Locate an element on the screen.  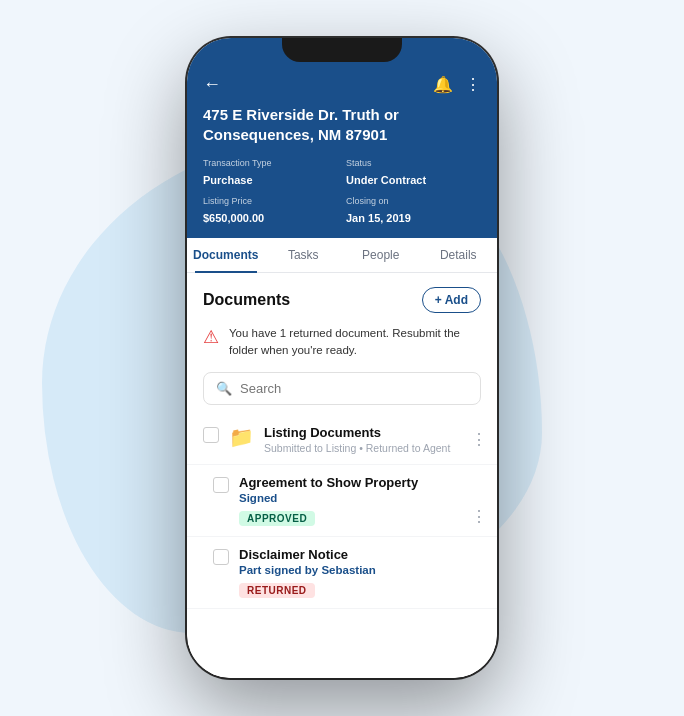
status-value: Under Contract is located at coordinates (386, 180).